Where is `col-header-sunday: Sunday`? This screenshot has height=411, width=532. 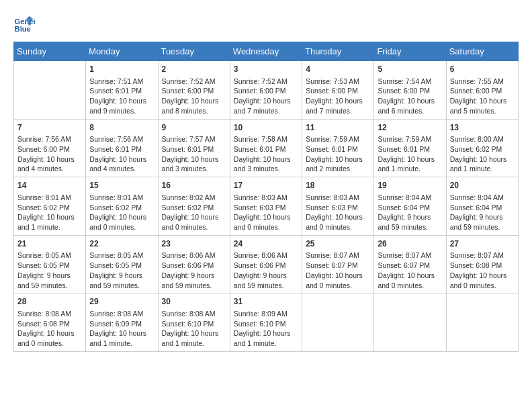
col-header-sunday: Sunday is located at coordinates (50, 52).